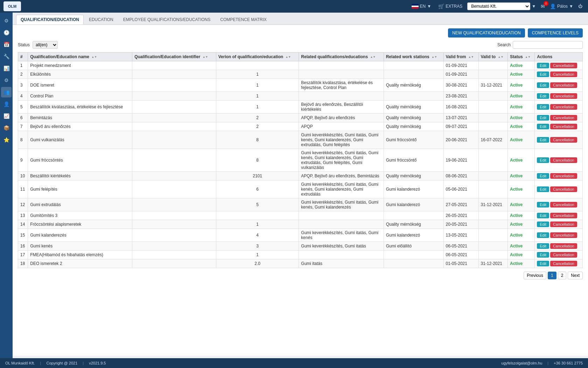 The image size is (588, 368). Describe the element at coordinates (6, 140) in the screenshot. I see `star-icon: ⭐` at that location.